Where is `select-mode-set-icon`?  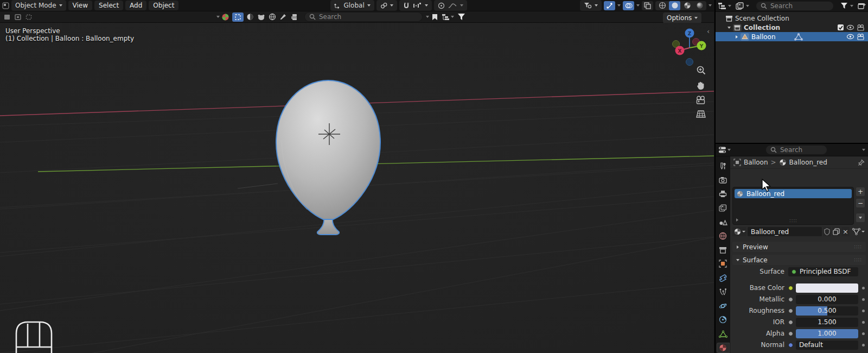 select-mode-set-icon is located at coordinates (8, 17).